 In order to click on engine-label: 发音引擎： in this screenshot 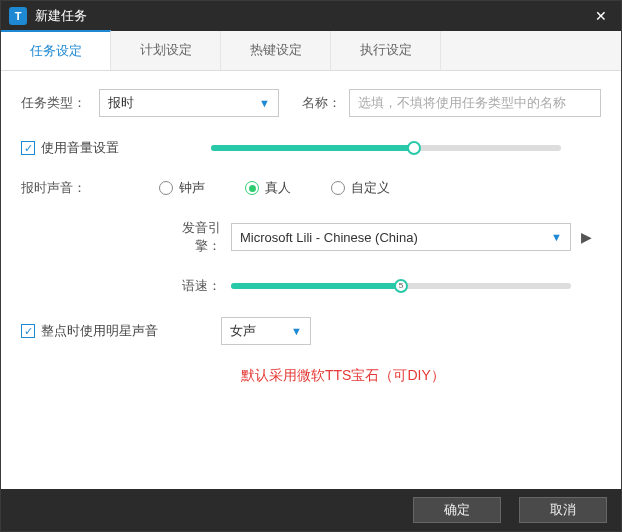, I will do `click(196, 237)`.